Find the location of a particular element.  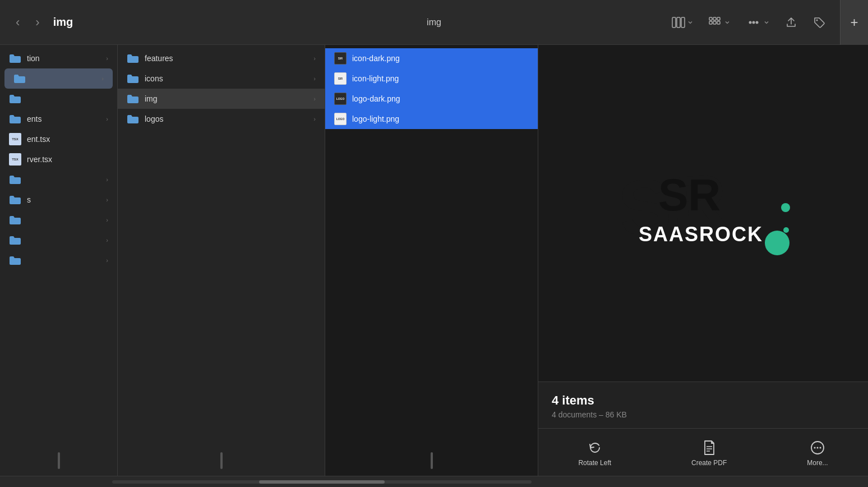

svg-text: SAASROCK is located at coordinates (701, 235).